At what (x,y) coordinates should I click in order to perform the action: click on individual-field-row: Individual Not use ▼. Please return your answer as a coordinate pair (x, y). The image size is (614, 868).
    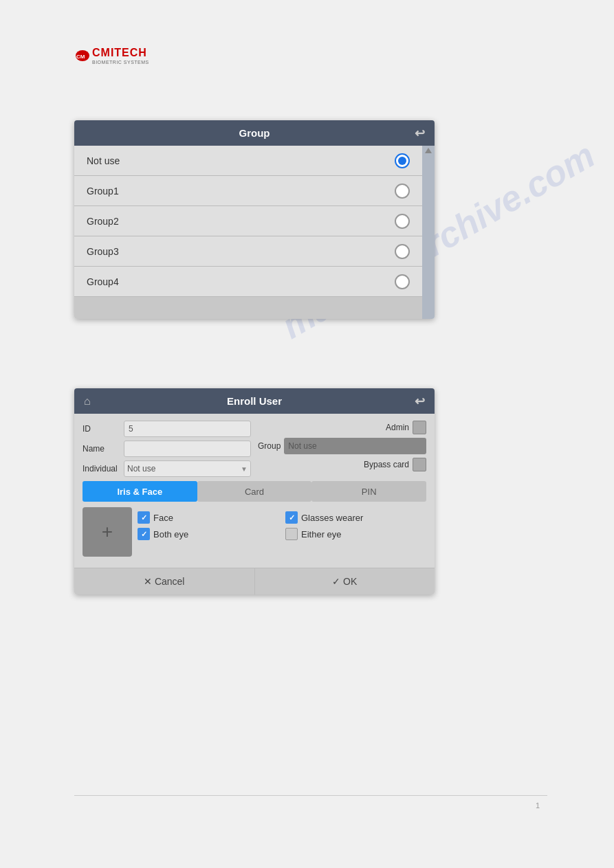
    Looking at the image, I should click on (166, 469).